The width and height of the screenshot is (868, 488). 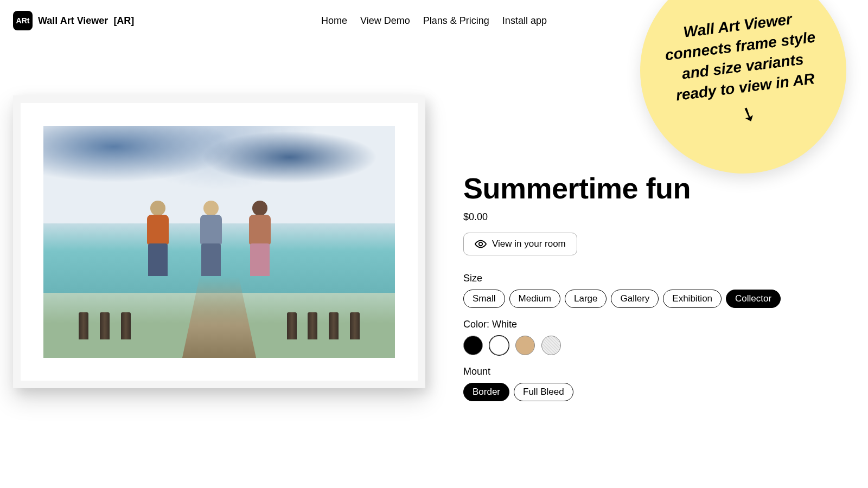 I want to click on mount-option-full-bleed: Full Bleed, so click(x=544, y=392).